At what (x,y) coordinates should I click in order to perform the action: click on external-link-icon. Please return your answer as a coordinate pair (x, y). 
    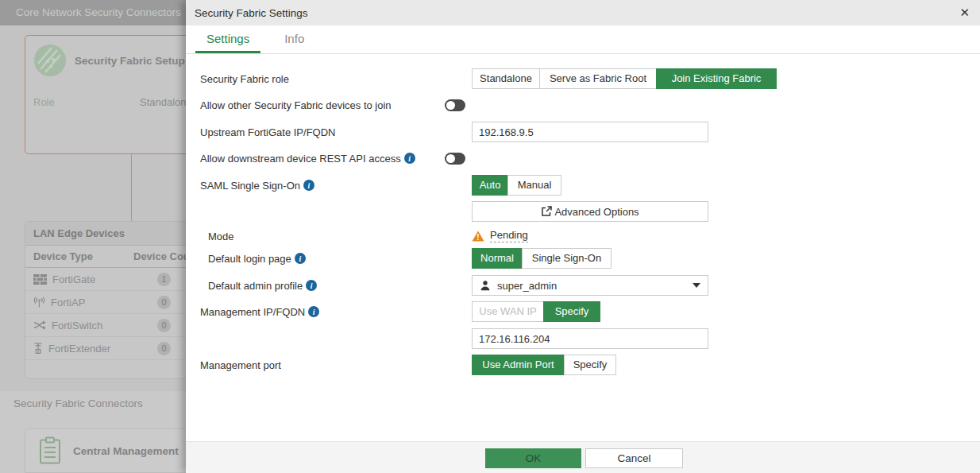
    Looking at the image, I should click on (546, 211).